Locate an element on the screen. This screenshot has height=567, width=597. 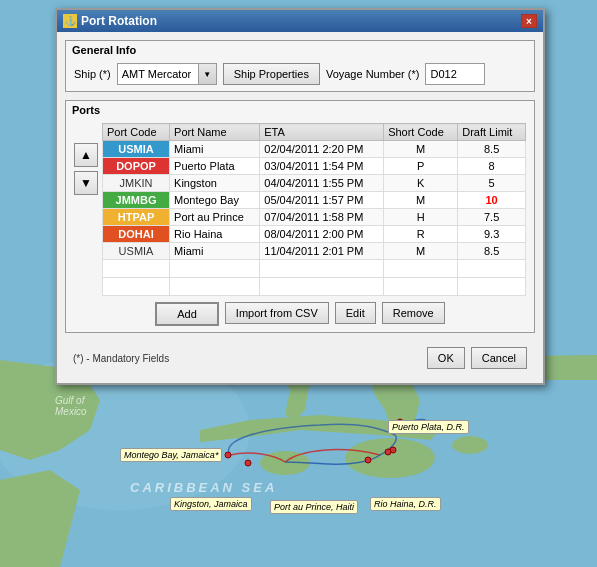
voyage-input is located at coordinates (455, 74).